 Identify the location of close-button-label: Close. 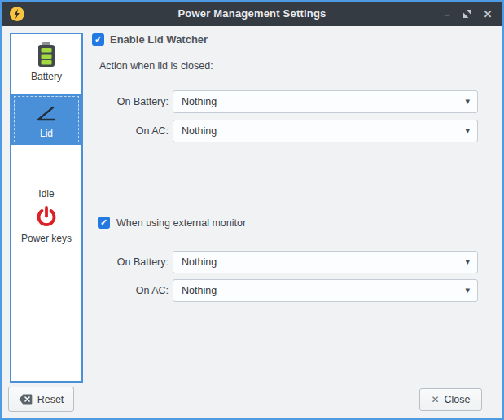
(458, 400).